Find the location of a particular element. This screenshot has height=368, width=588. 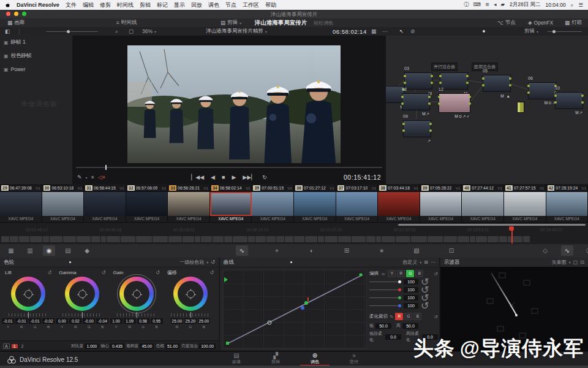

wheel-value: 0.98 is located at coordinates (143, 321).